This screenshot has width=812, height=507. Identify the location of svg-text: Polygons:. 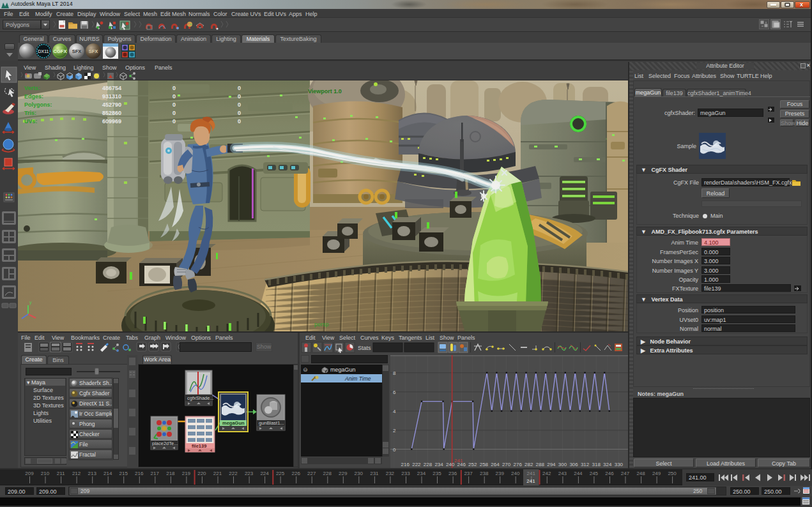
(38, 105).